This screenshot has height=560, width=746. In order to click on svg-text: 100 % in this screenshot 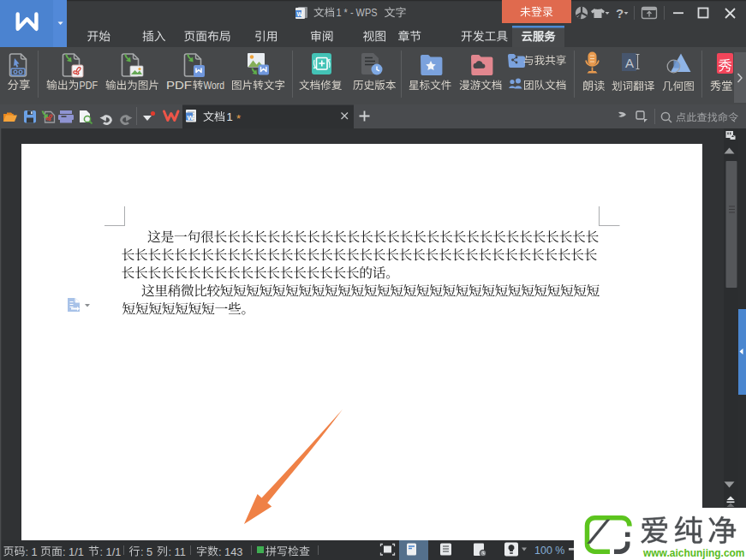, I will do `click(550, 551)`.